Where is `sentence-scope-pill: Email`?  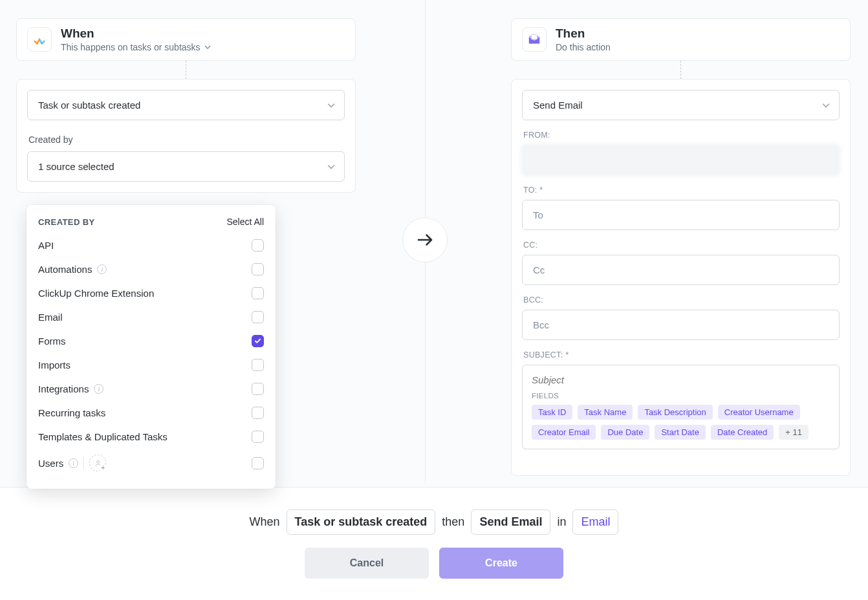
sentence-scope-pill: Email is located at coordinates (595, 522).